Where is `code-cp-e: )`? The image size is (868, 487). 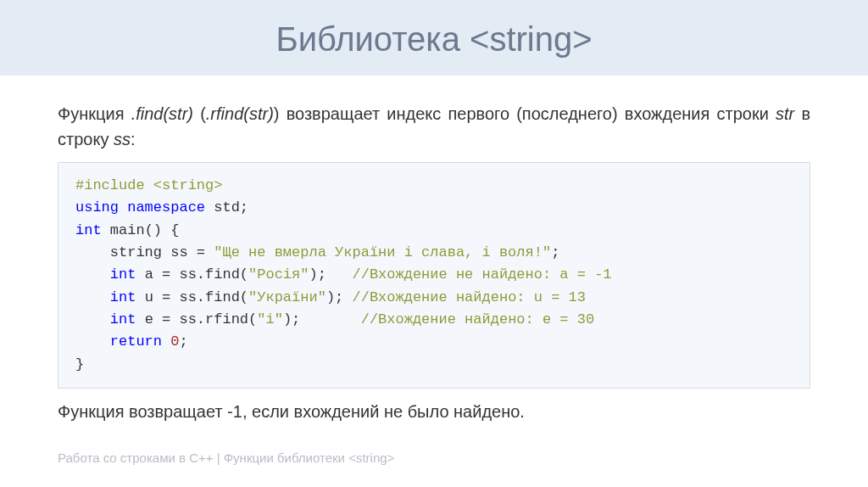
code-cp-e: ) is located at coordinates (287, 319).